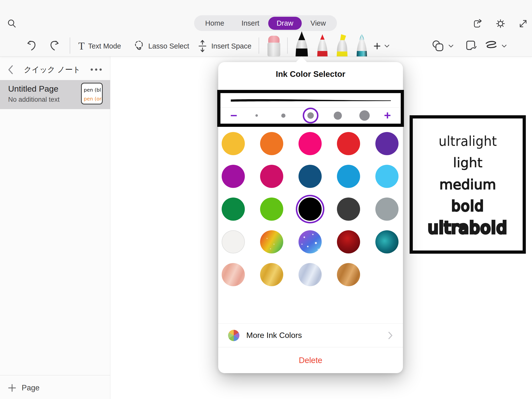 The image size is (532, 399). Describe the element at coordinates (310, 209) in the screenshot. I see `ink-color-swatch-black` at that location.